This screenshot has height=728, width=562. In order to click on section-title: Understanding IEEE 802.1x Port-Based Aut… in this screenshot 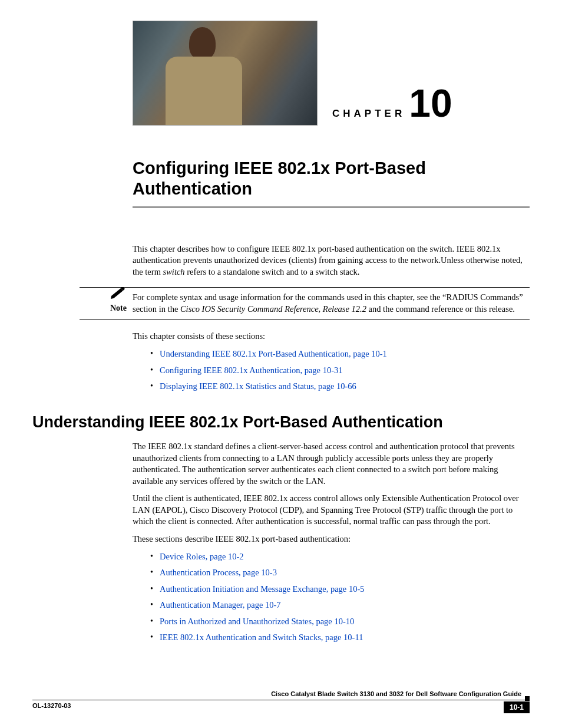, I will do `click(281, 422)`.